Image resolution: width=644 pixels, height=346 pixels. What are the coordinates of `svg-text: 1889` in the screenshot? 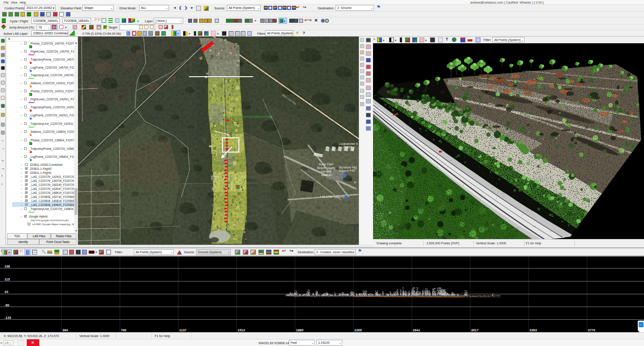 It's located at (299, 330).